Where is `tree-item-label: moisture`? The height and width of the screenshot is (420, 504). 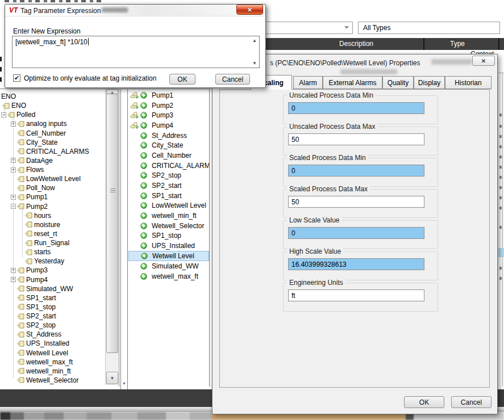 tree-item-label: moisture is located at coordinates (47, 225).